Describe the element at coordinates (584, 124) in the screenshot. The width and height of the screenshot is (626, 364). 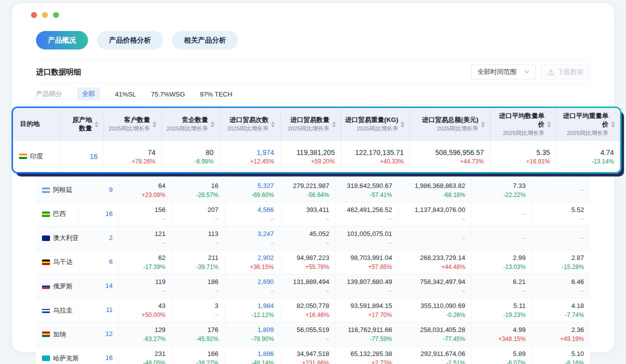
I see `column-header-label: 进口平均重量单价2025同比增长率` at that location.